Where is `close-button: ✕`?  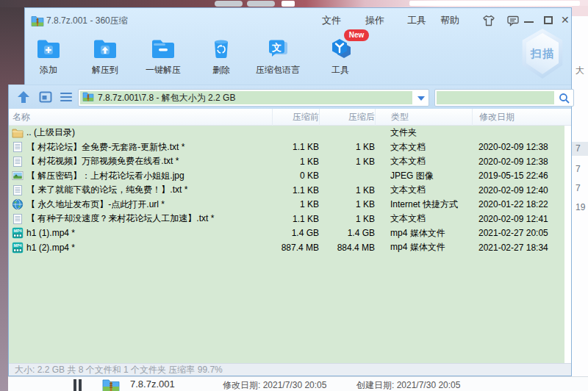
close-button: ✕ is located at coordinates (565, 20).